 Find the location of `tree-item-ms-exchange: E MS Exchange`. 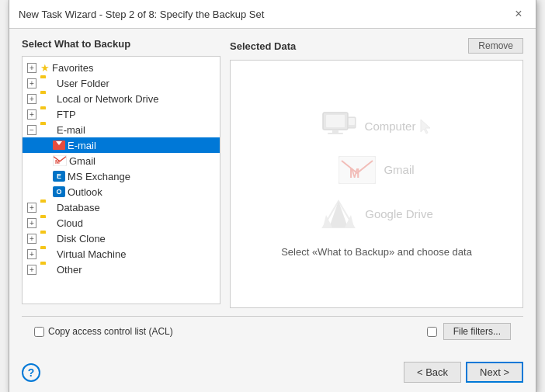

tree-item-ms-exchange: E MS Exchange is located at coordinates (121, 176).